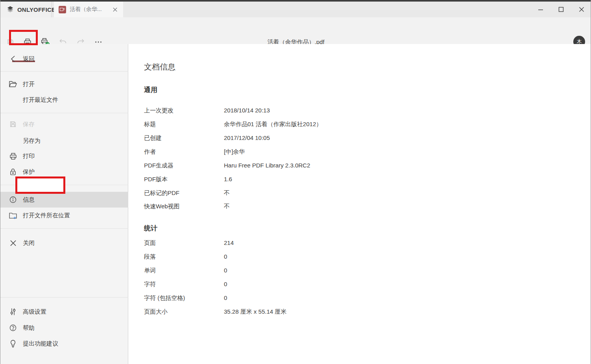 The height and width of the screenshot is (364, 591). I want to click on sidebar-item-print: 打印, so click(65, 156).